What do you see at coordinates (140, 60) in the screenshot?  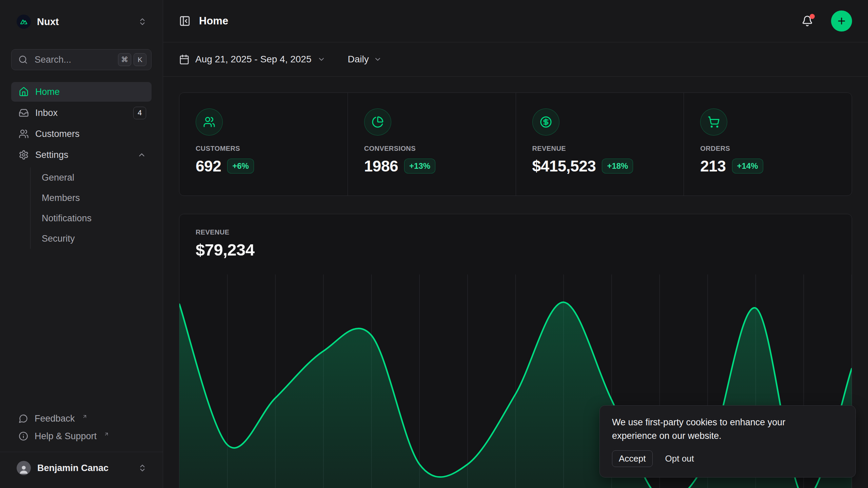 I see `kbd-k: K` at bounding box center [140, 60].